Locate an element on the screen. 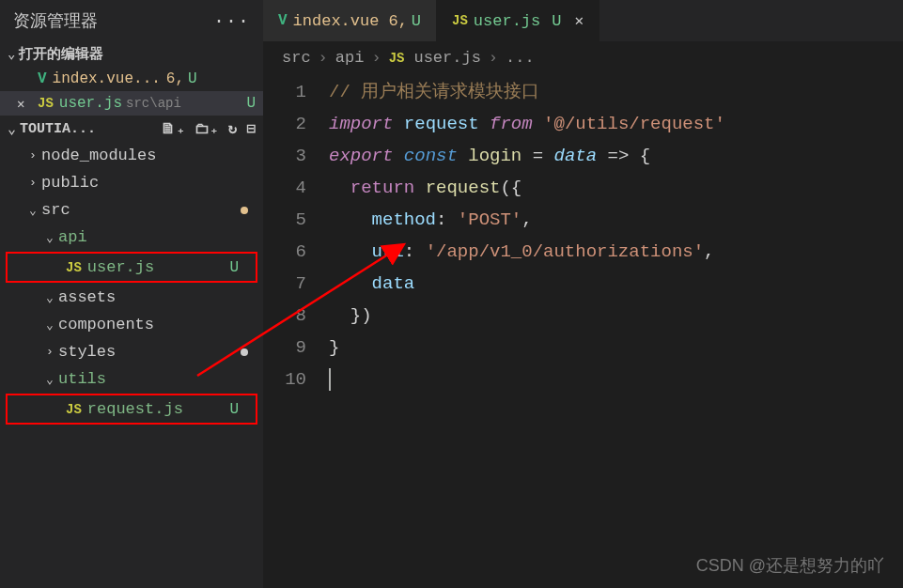  watermark: CSDN @还是想努力的吖 is located at coordinates (790, 565).